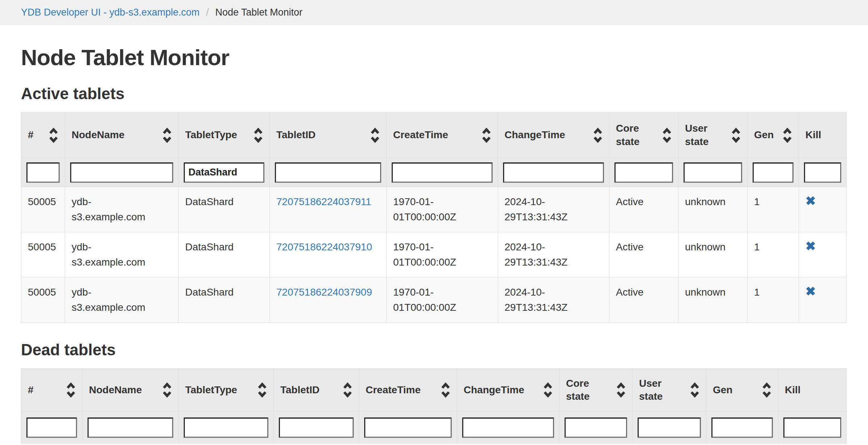 The width and height of the screenshot is (868, 445). I want to click on dead-col-header-changetime: ChangeTime, so click(509, 390).